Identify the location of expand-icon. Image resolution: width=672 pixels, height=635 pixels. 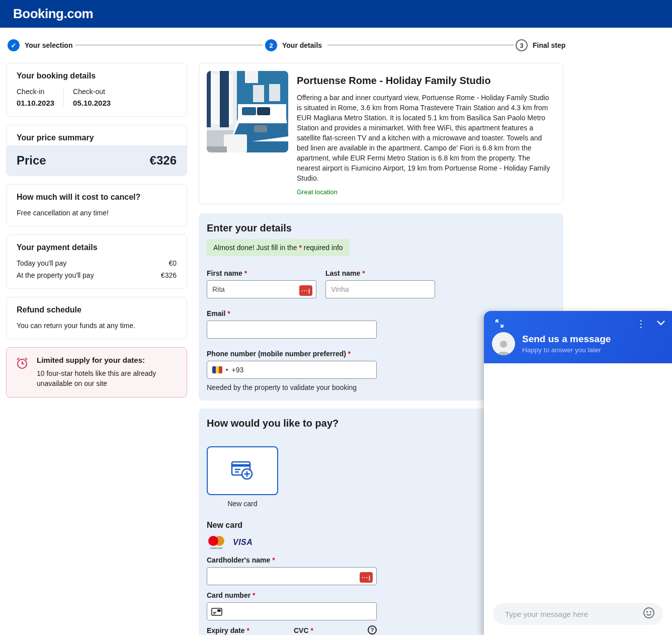
(499, 325).